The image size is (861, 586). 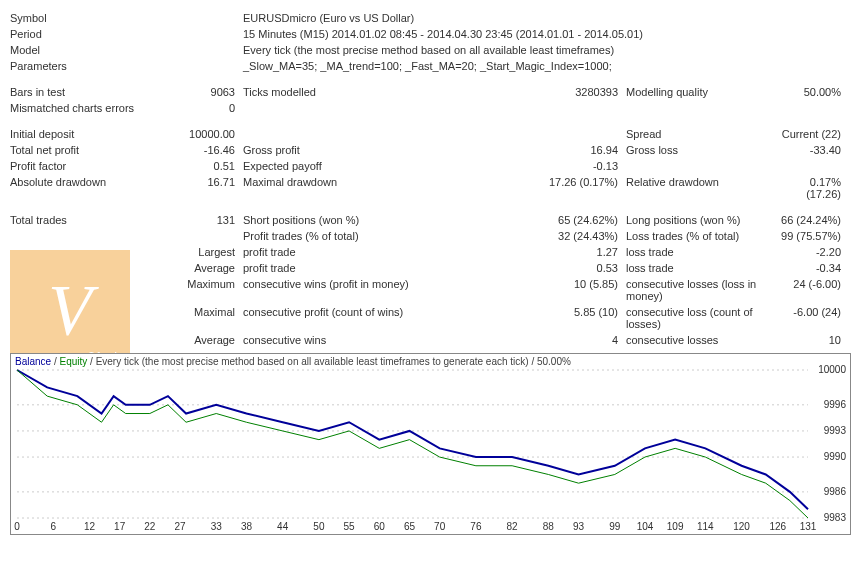 What do you see at coordinates (293, 362) in the screenshot?
I see `chart-legend: Balance / Equity / Every tick (the most …` at bounding box center [293, 362].